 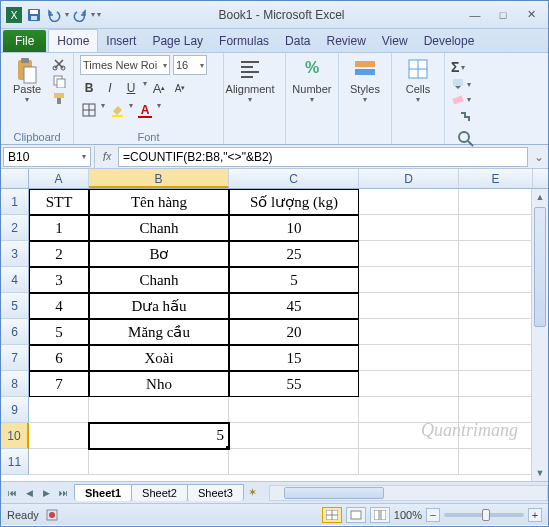 What do you see at coordinates (59, 202) in the screenshot?
I see `cell: STT` at bounding box center [59, 202].